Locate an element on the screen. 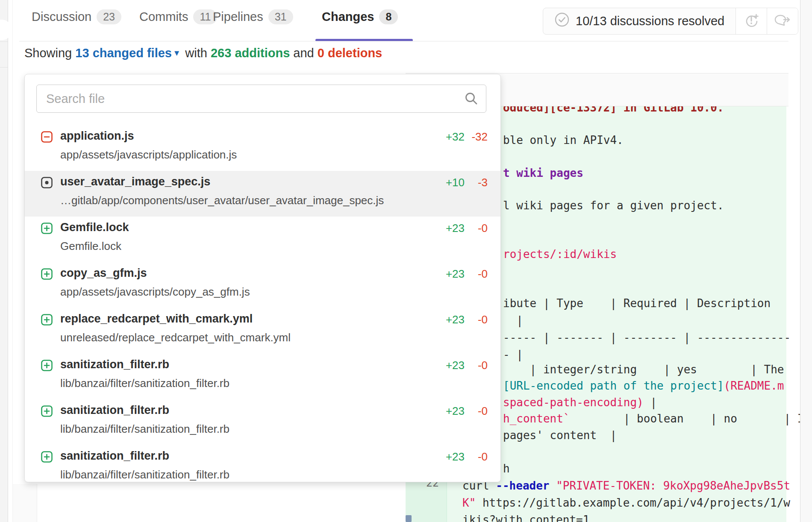 The height and width of the screenshot is (522, 812). code-segment: rojects/:id/wikis is located at coordinates (560, 254).